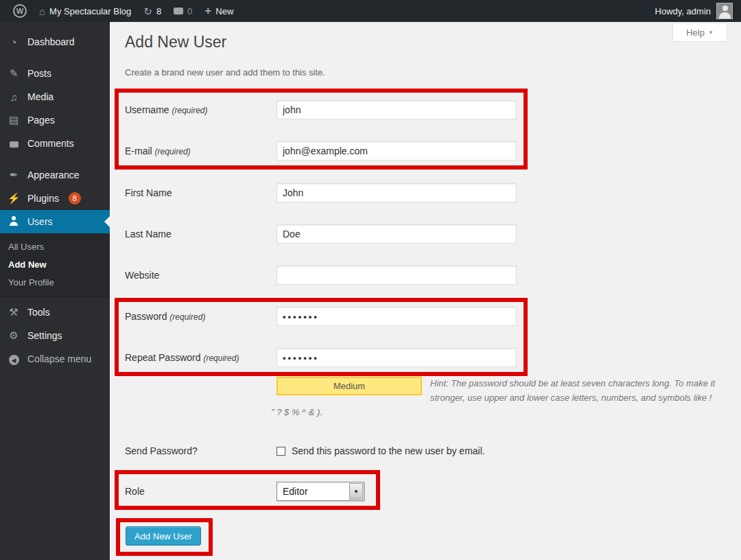 Image resolution: width=741 pixels, height=560 pixels. I want to click on sidebar-item-plugins: ⚡ Plugins 8, so click(55, 198).